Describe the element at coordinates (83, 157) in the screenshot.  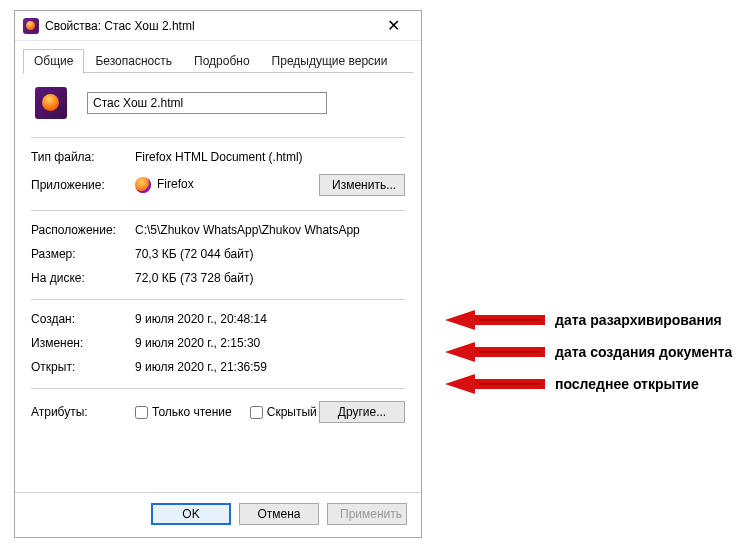
I see `label-filetype: Тип файла:` at that location.